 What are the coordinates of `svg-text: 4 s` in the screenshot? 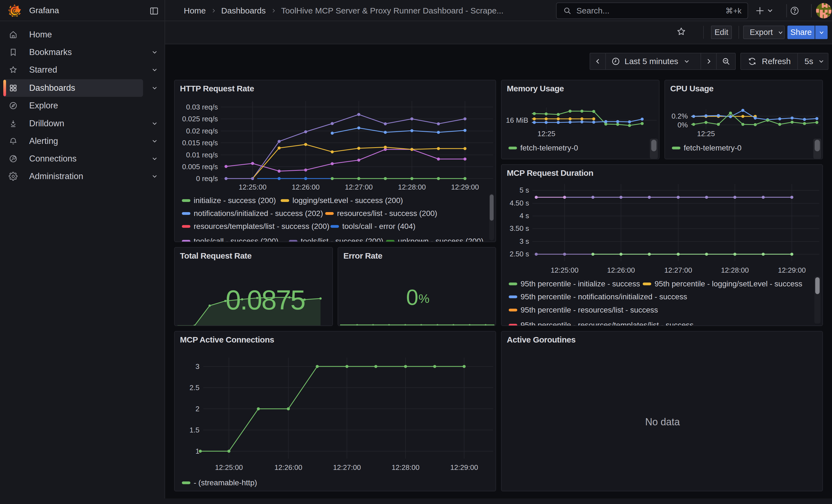 It's located at (524, 216).